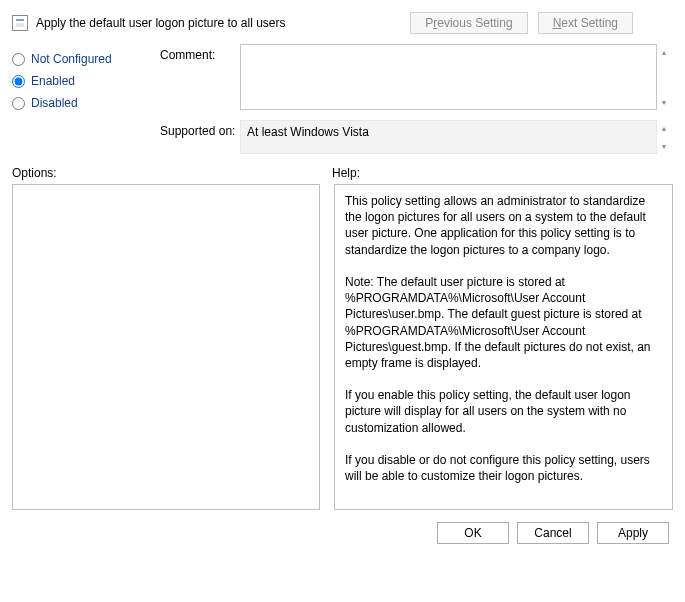 Image resolution: width=685 pixels, height=602 pixels. I want to click on disabled-radio, so click(18, 104).